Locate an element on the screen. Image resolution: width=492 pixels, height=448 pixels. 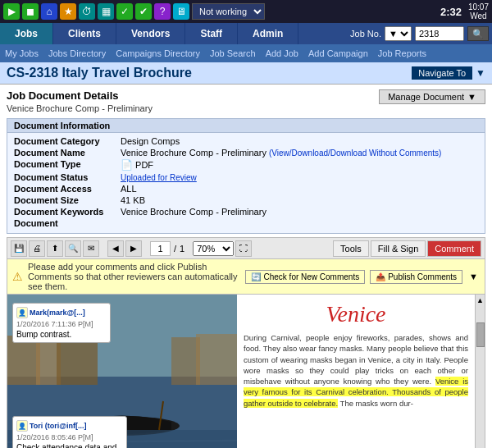
comment-text-1: Bump contrast. is located at coordinates (61, 335).